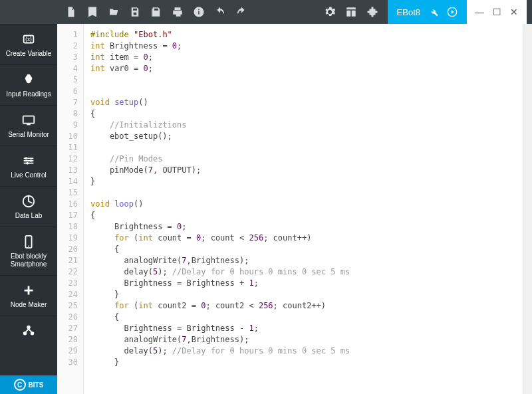  What do you see at coordinates (29, 94) in the screenshot?
I see `sidebar-item-label: Input Readings` at bounding box center [29, 94].